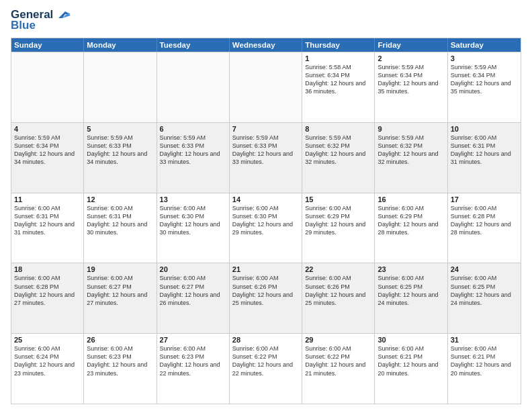  Describe the element at coordinates (339, 269) in the screenshot. I see `day-number: 22` at that location.